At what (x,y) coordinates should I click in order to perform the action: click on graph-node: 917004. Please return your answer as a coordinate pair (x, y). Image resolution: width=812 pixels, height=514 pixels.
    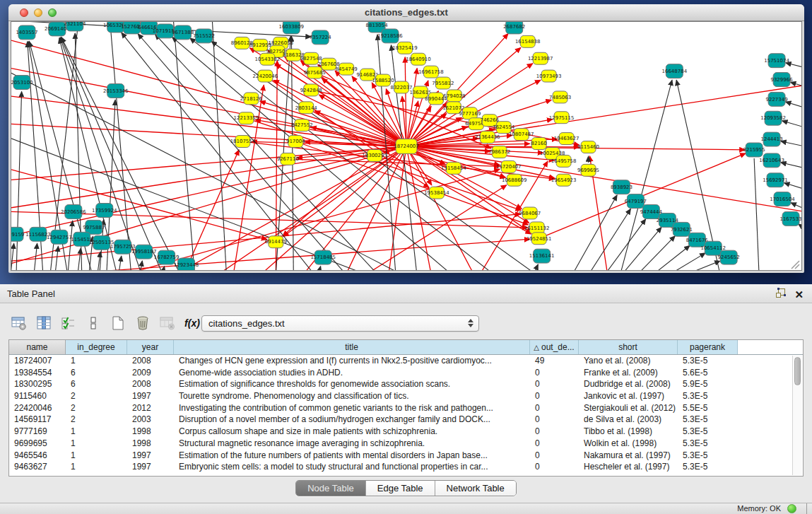
    Looking at the image, I should click on (295, 141).